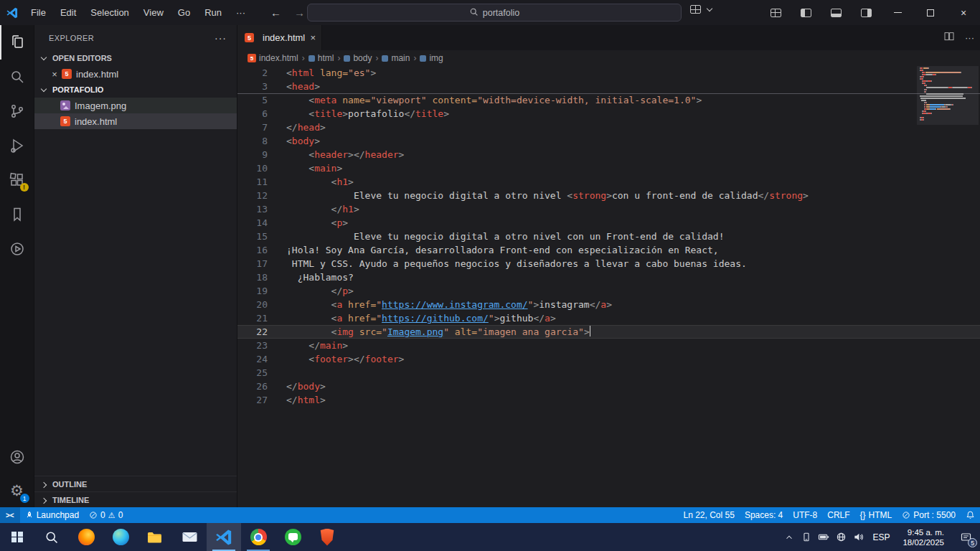 The height and width of the screenshot is (551, 980). I want to click on open-editor-item: × 5 index.html, so click(136, 74).